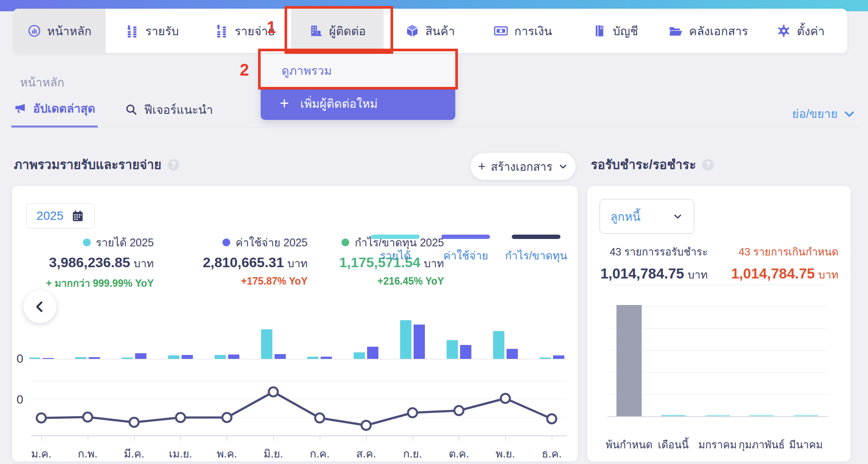 Image resolution: width=868 pixels, height=464 pixels. What do you see at coordinates (96, 165) in the screenshot?
I see `overview-section-header: ภาพรวมรายรับและรายจ่าย ?` at bounding box center [96, 165].